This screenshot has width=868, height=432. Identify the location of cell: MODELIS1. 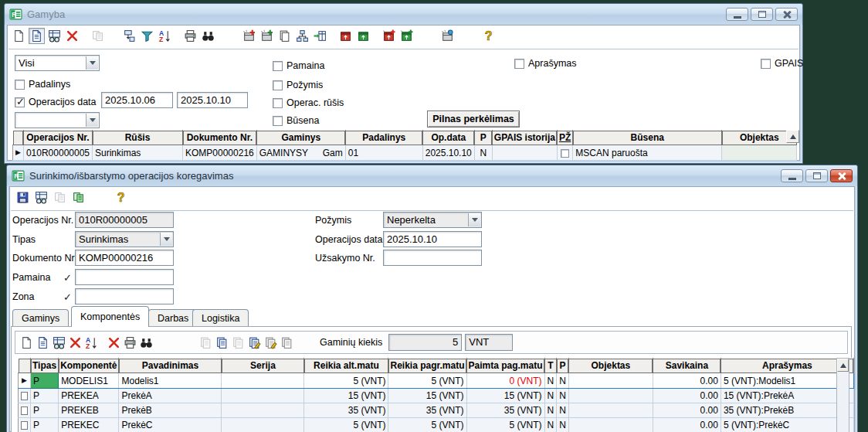
(89, 381).